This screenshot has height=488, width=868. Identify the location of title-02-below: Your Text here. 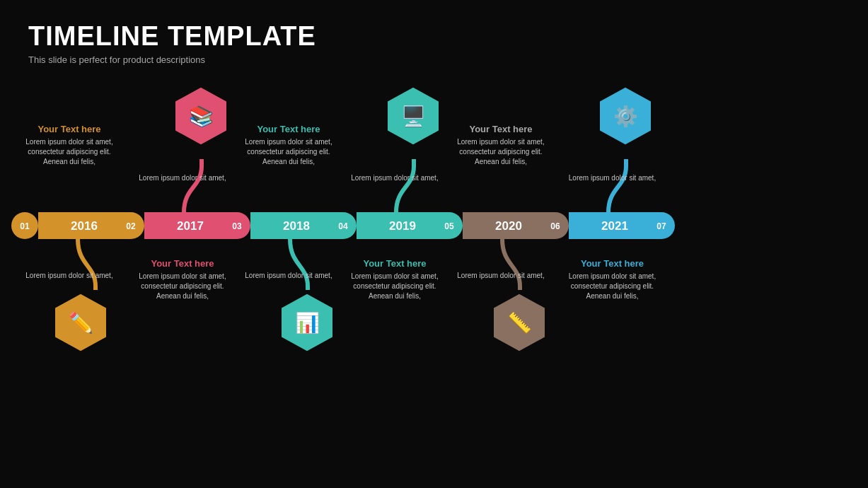
(183, 263).